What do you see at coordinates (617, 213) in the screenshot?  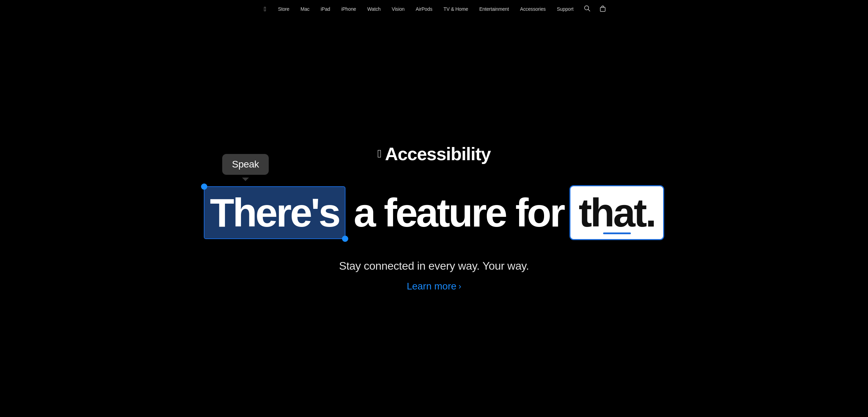 I see `headline-that: that.` at bounding box center [617, 213].